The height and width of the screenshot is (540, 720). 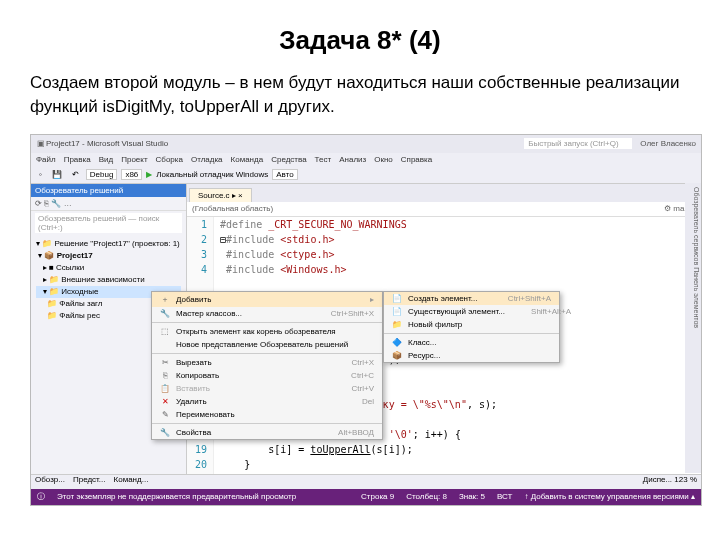 I want to click on menu-rename: ✎Переименовать, so click(x=267, y=414).